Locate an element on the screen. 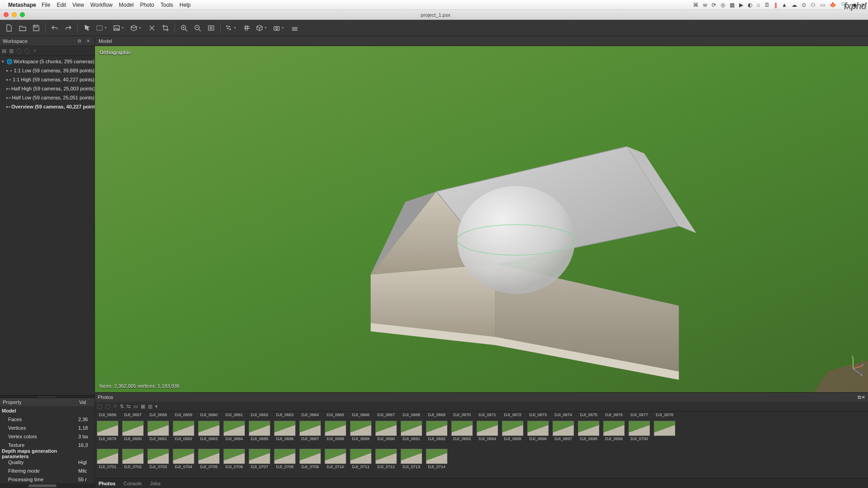  zoom-in-button is located at coordinates (184, 28).